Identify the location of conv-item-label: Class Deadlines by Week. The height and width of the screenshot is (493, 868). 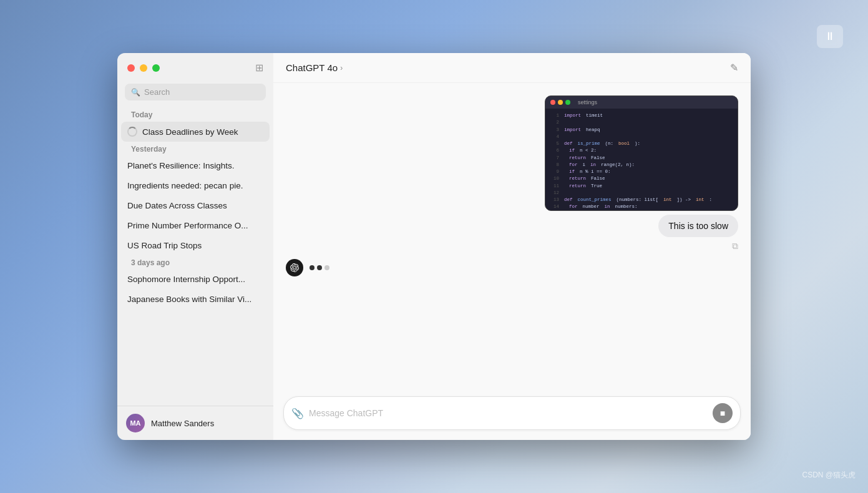
(190, 132).